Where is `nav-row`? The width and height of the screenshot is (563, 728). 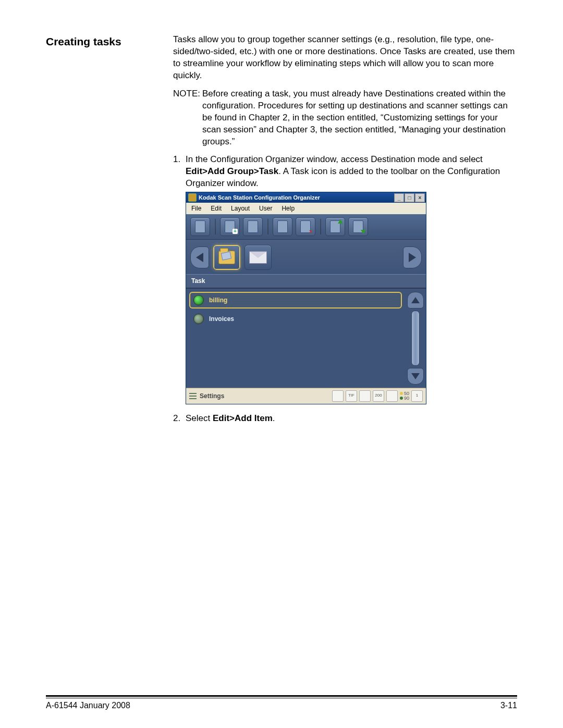
nav-row is located at coordinates (306, 257).